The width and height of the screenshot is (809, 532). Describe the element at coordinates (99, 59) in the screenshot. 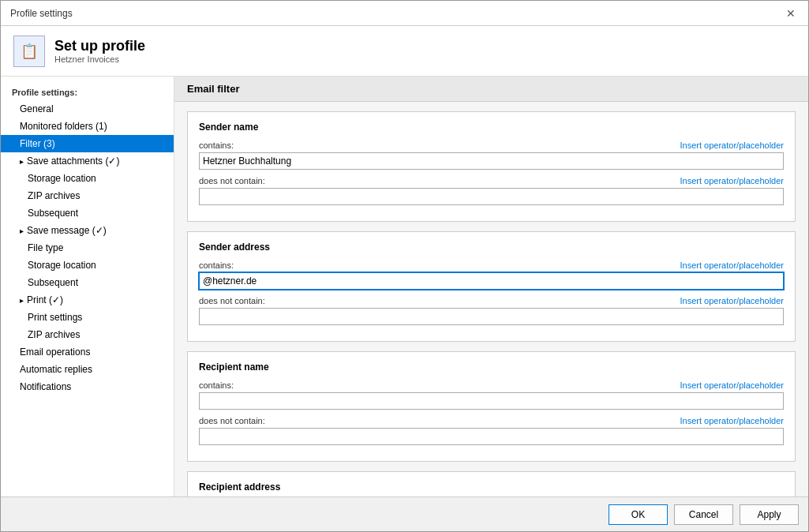

I see `header-subtitle: Hetzner Invoices` at that location.